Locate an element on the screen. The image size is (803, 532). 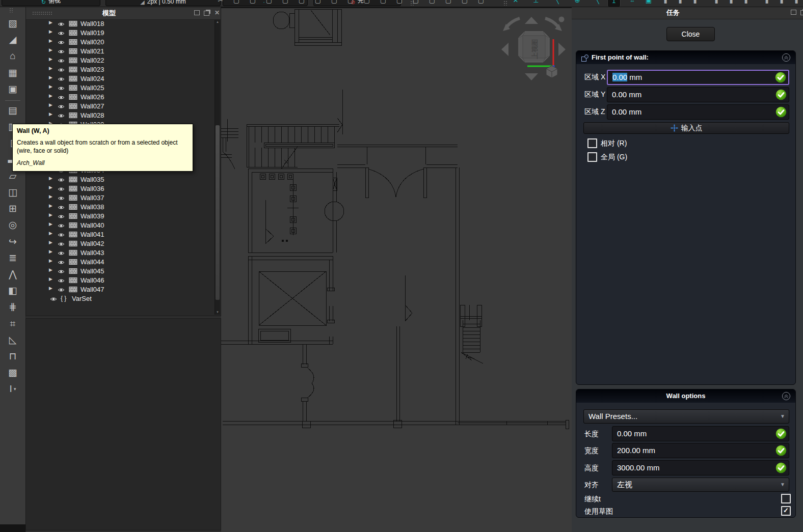
toolbar-drag-handle is located at coordinates (505, 3).